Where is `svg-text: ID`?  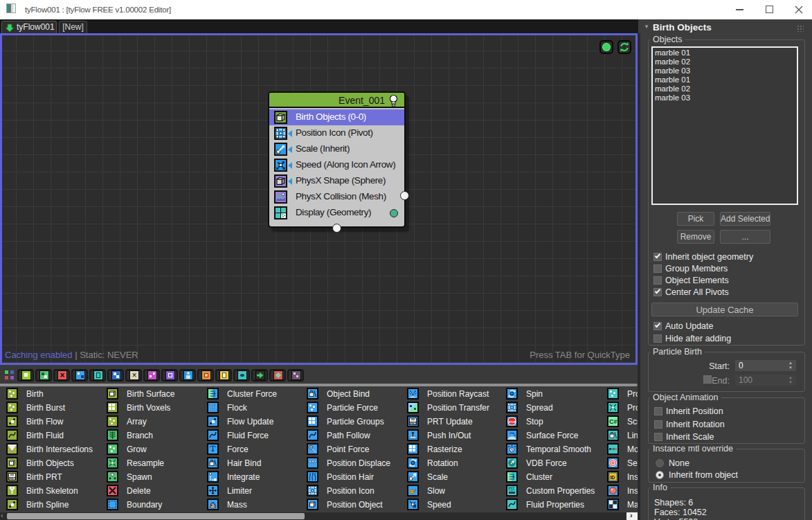 svg-text: ID is located at coordinates (612, 478).